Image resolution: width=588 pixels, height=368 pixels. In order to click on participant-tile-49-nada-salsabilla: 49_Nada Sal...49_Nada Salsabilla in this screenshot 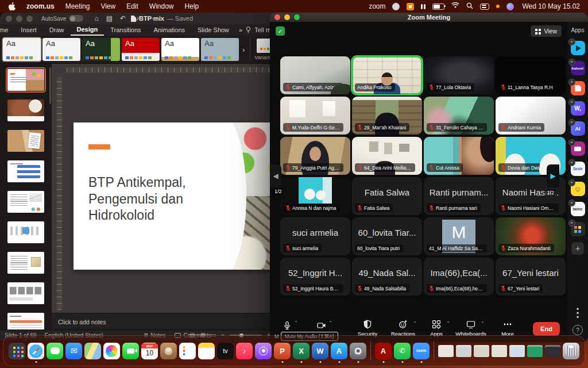, I will do `click(387, 277)`.